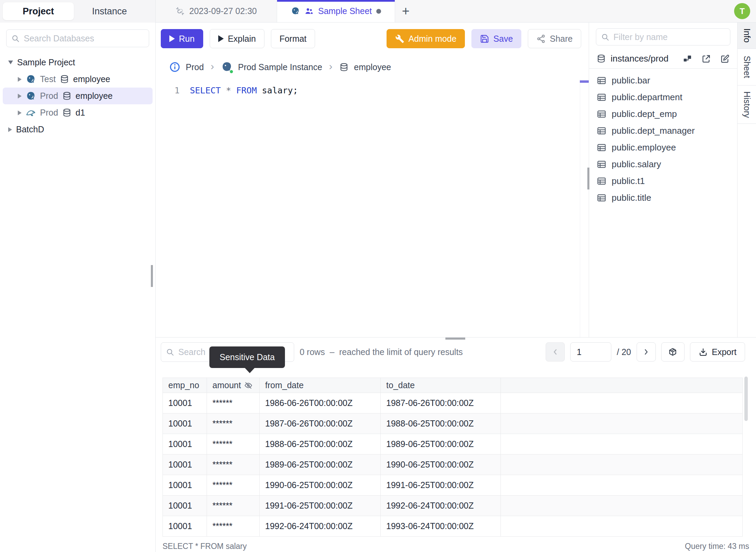 The height and width of the screenshot is (552, 756). Describe the element at coordinates (725, 59) in the screenshot. I see `edit-icon` at that location.